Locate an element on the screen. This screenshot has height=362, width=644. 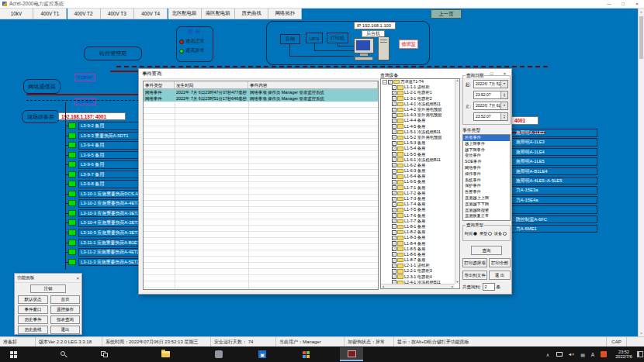
tree-node: ✓ L1-5-1 冷冻机组B11 is located at coordinates (421, 132).